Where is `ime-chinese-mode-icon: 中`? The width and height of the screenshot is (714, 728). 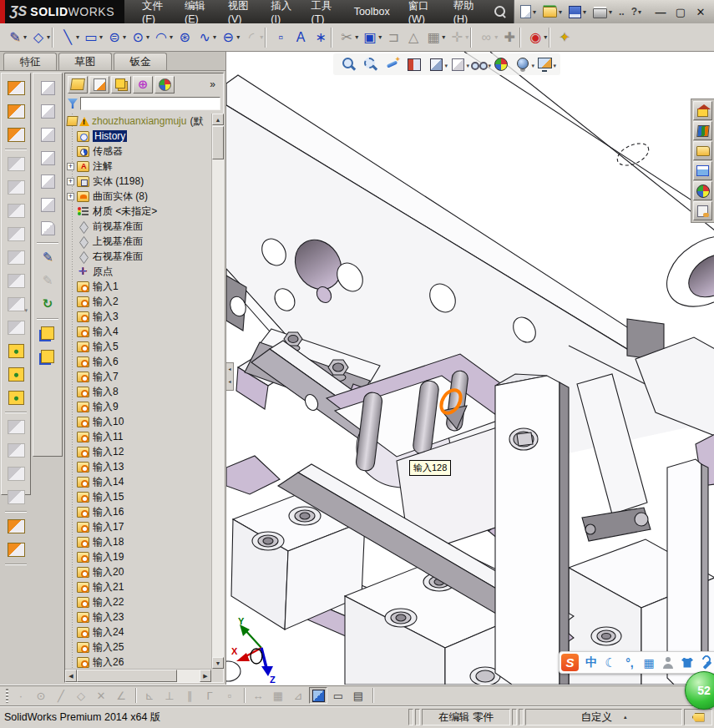 ime-chinese-mode-icon: 中 is located at coordinates (591, 663).